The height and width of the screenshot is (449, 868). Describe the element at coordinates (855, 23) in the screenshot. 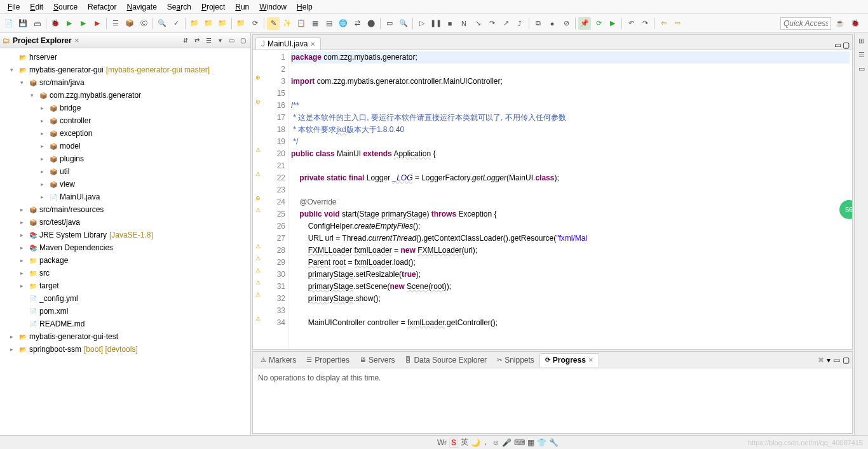

I see `perspective-debug-icon: 🐞` at that location.